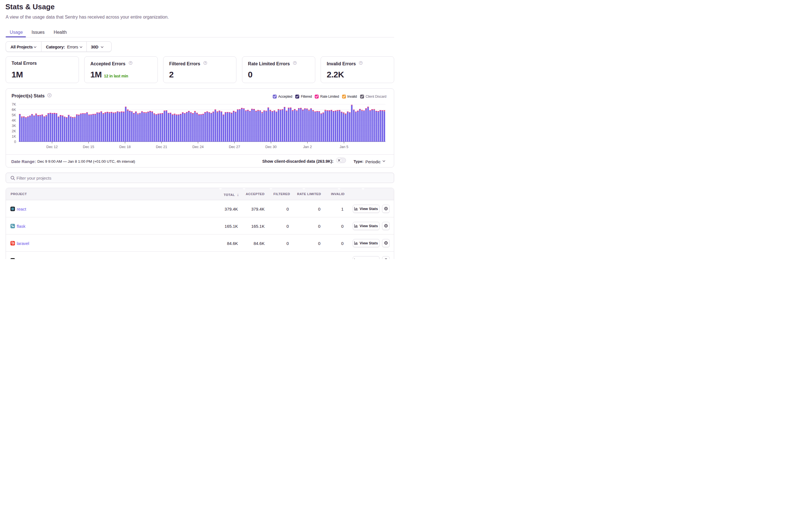  I want to click on svg-text: Dec 18, so click(125, 147).